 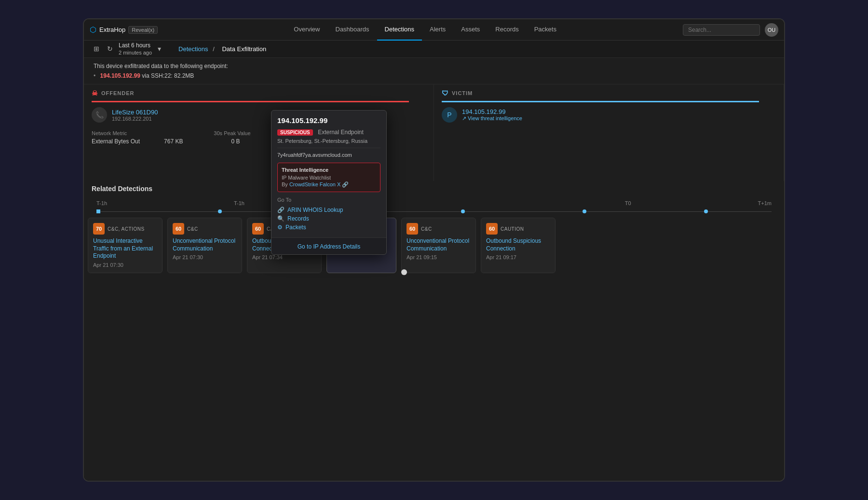 I want to click on nav-bar: ⬡ ExtraHop Reveal(x) Overview Dashboards…, so click(x=434, y=30).